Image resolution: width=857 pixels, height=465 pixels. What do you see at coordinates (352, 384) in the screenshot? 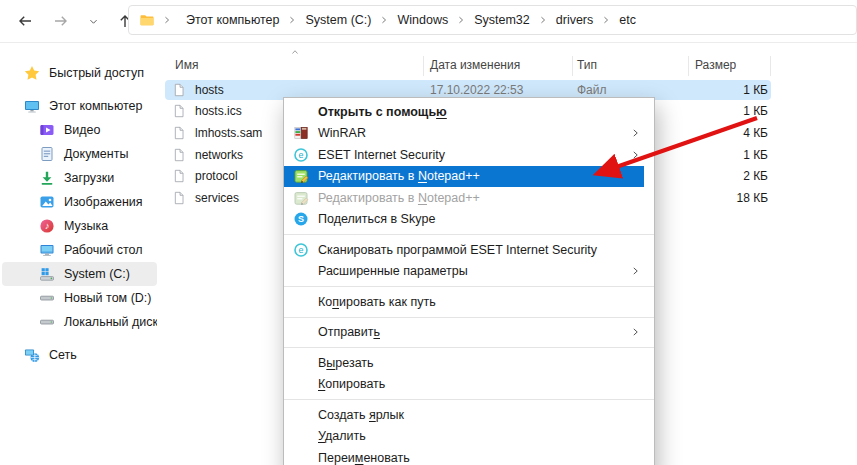
I see `menu-item-label: Копировать` at bounding box center [352, 384].